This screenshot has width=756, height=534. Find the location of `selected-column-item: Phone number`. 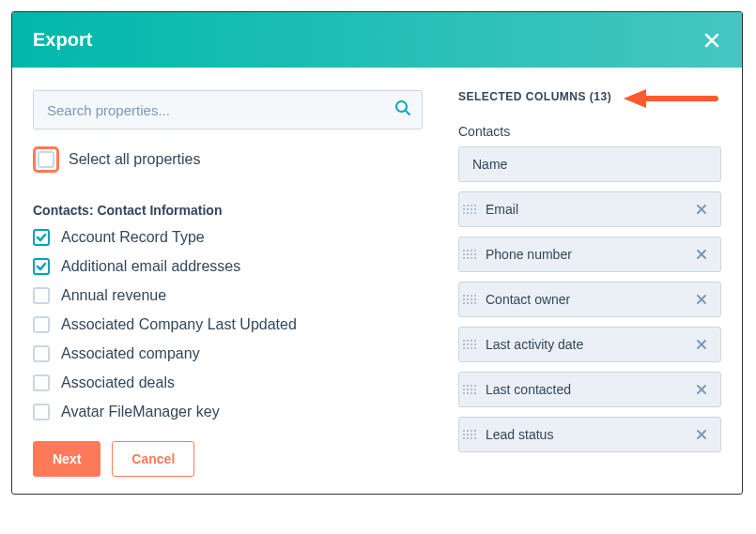

selected-column-item: Phone number is located at coordinates (590, 254).